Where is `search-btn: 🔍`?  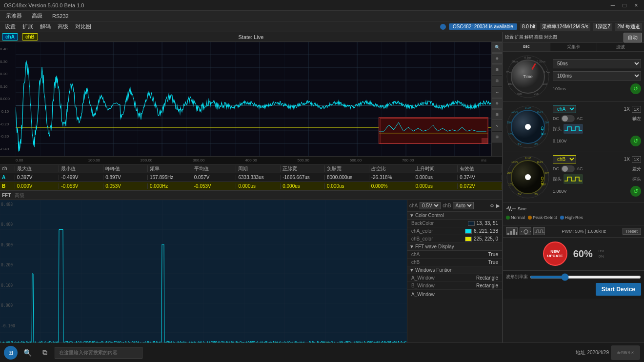
search-btn: 🔍 is located at coordinates (27, 353).